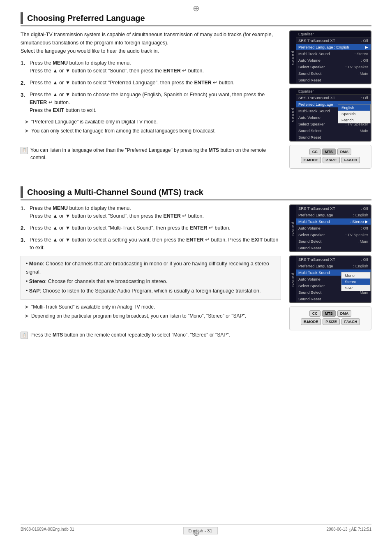 The height and width of the screenshot is (541, 392). What do you see at coordinates (311, 286) in the screenshot?
I see `menu4-speaker-label: Select Speaker` at bounding box center [311, 286].